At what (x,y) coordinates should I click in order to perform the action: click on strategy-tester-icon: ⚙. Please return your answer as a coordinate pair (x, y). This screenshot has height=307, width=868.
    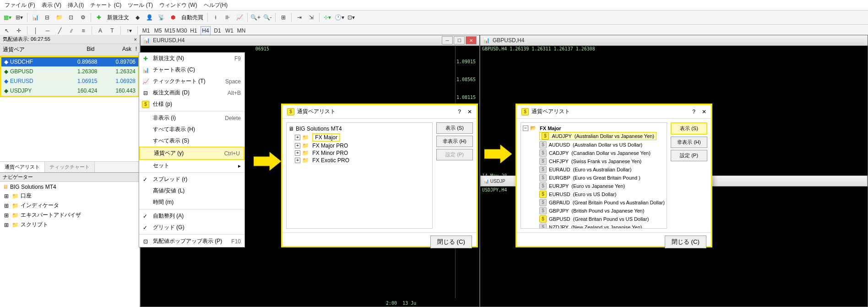
    Looking at the image, I should click on (83, 17).